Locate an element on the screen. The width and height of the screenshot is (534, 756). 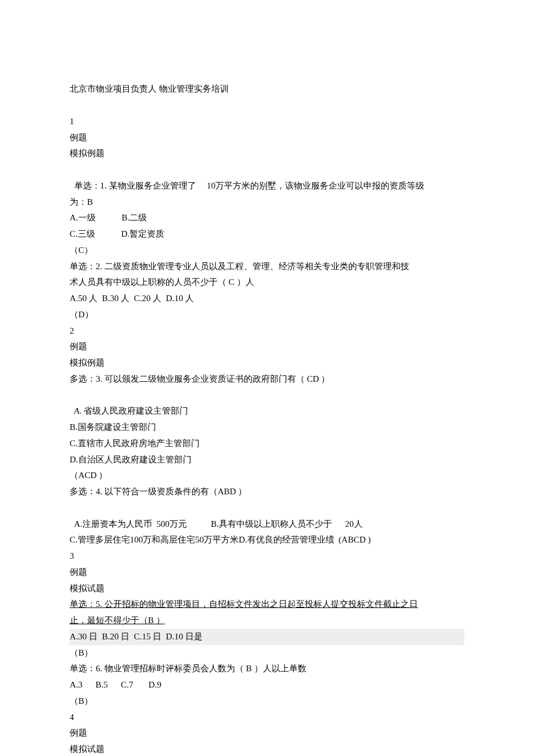
section-number: 1 is located at coordinates (267, 122).